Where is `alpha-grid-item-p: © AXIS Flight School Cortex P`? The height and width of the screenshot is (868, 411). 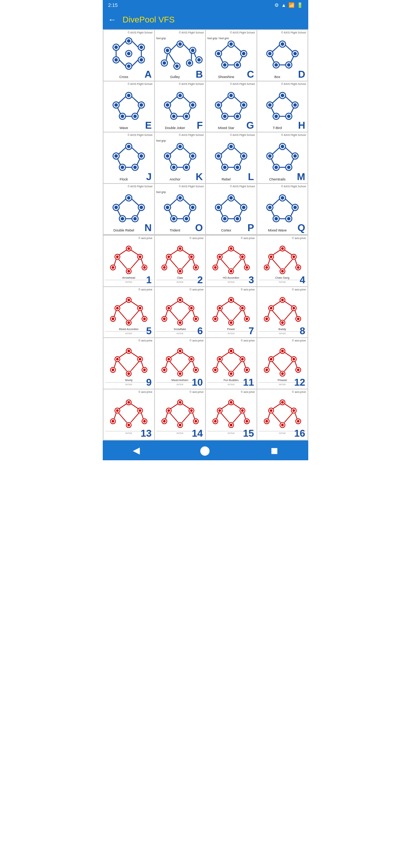
alpha-grid-item-p: © AXIS Flight School Cortex P is located at coordinates (231, 209).